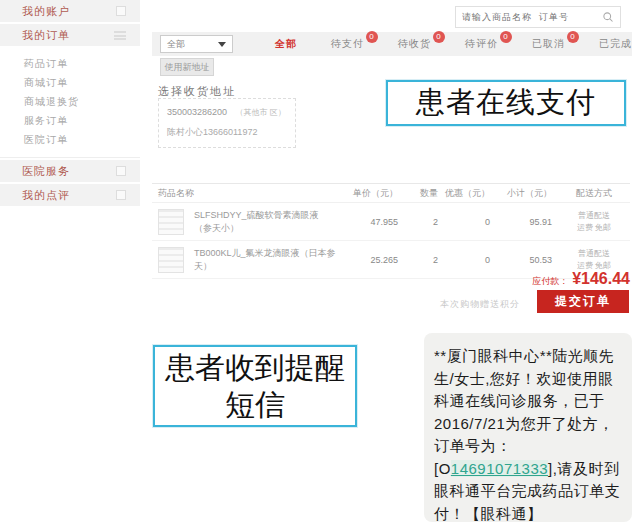 The width and height of the screenshot is (632, 522). What do you see at coordinates (265, 260) in the screenshot?
I see `product-name: TB000KL儿_氟米龙滴眼液（日本参天）` at bounding box center [265, 260].